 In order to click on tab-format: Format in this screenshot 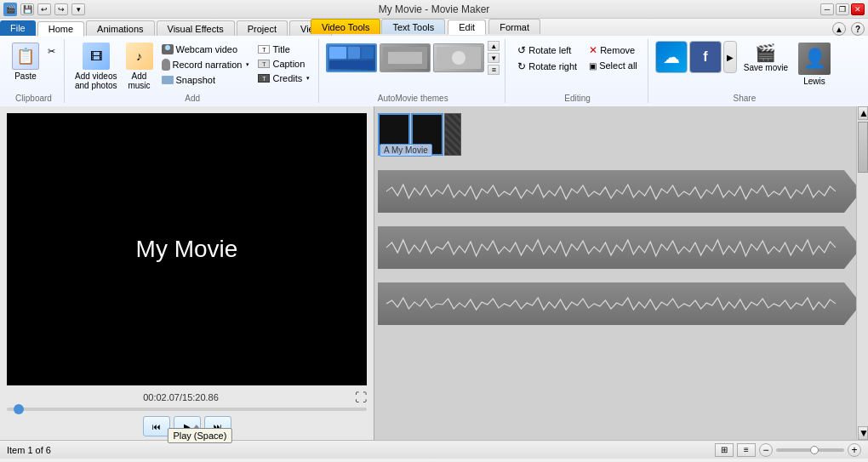, I will do `click(514, 26)`.